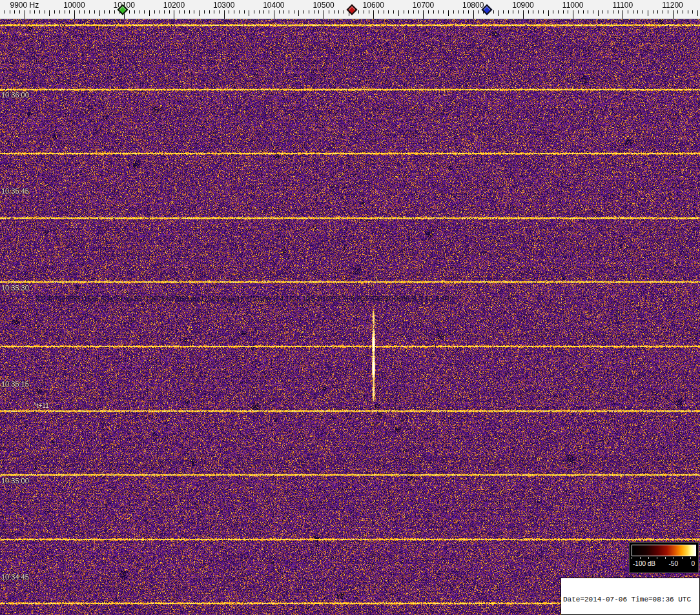  Describe the element at coordinates (664, 564) in the screenshot. I see `db-scale-labels: -100 dB -50 0` at that location.